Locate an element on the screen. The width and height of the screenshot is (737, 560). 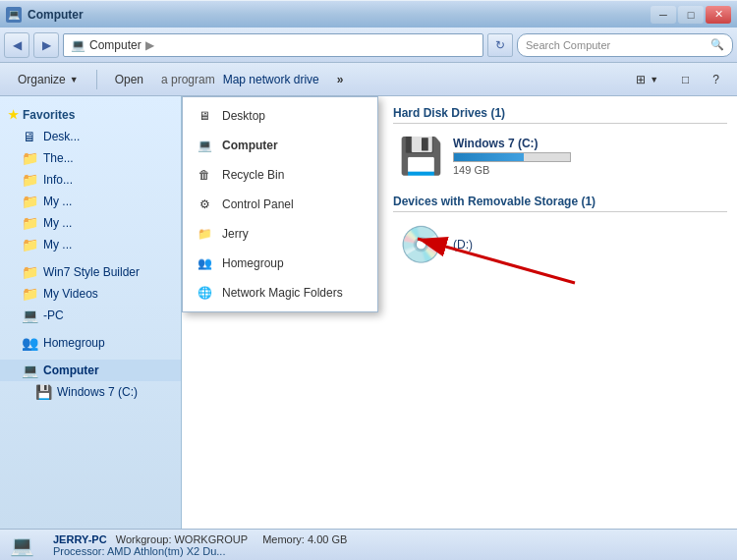
sidebar-item-windows7: 💾 Windows 7 (C:) is located at coordinates (90, 392).